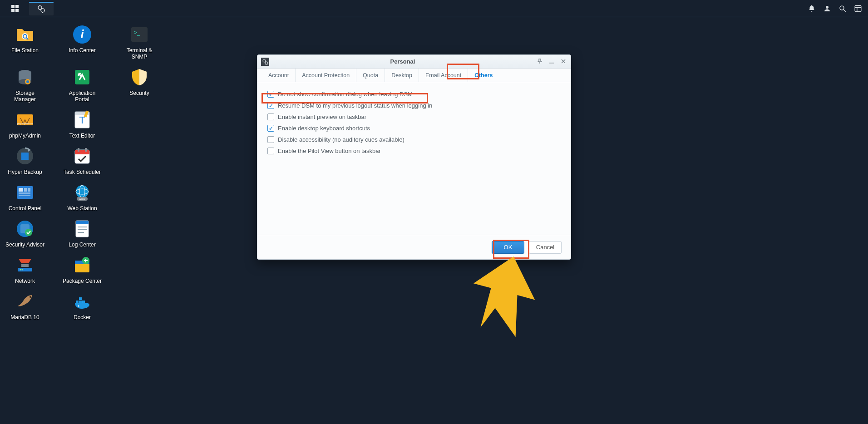  What do you see at coordinates (414, 128) in the screenshot?
I see `check-row-3: Enable desktop keyboard shortcuts` at bounding box center [414, 128].